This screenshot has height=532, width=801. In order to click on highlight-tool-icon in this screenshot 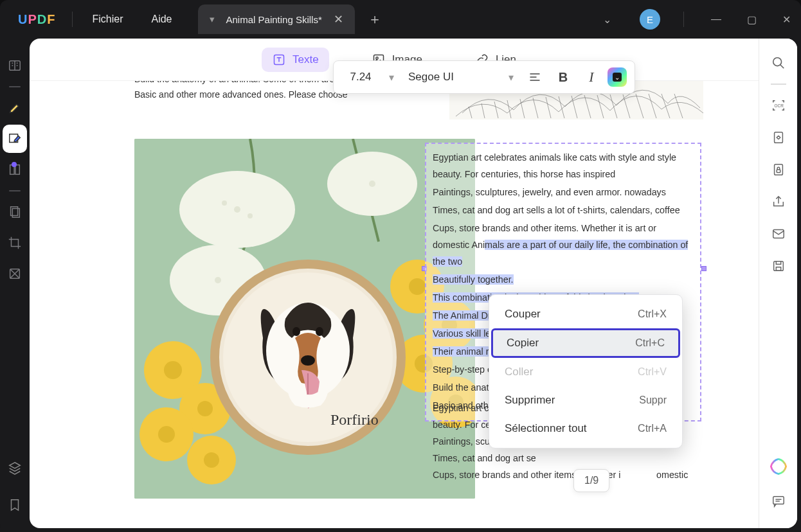, I will do `click(15, 108)`.